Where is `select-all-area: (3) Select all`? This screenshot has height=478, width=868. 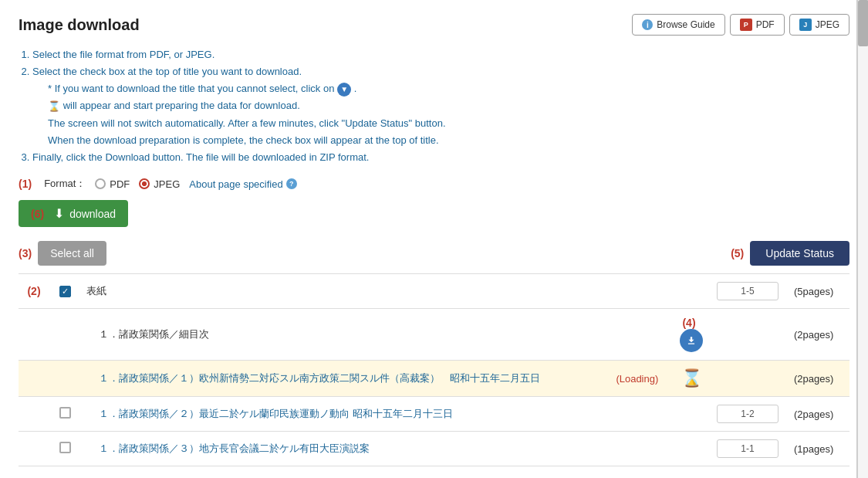 select-all-area: (3) Select all is located at coordinates (62, 253).